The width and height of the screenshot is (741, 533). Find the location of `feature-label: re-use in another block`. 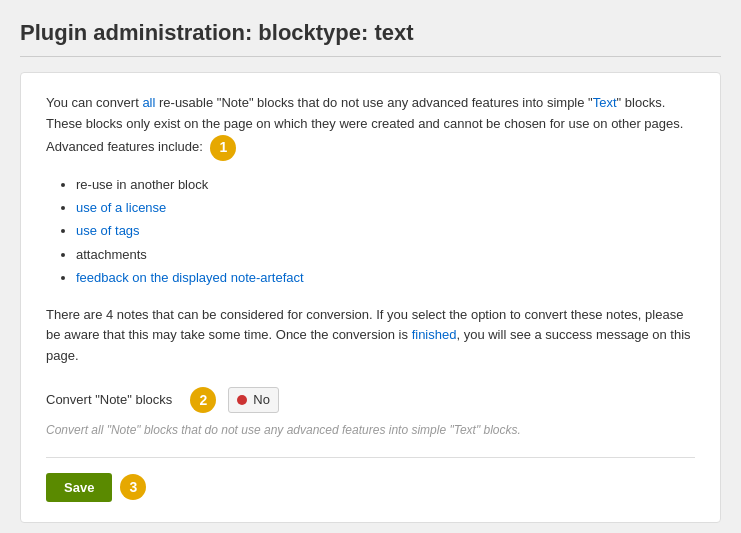

feature-label: re-use in another block is located at coordinates (142, 184).